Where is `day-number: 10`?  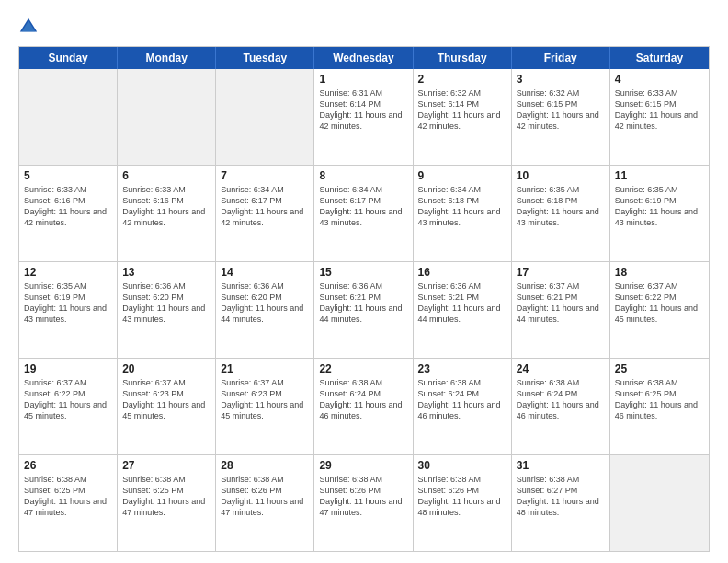
day-number: 10 is located at coordinates (561, 176).